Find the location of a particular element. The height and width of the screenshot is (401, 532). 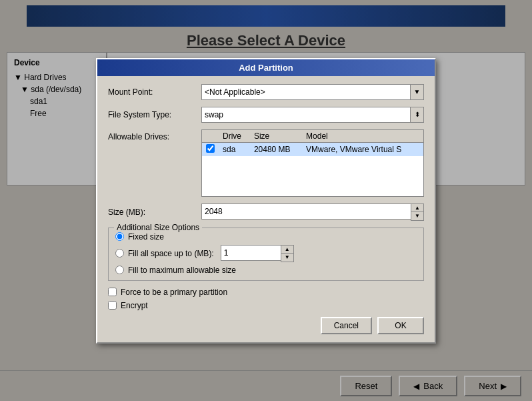

mount-point-input is located at coordinates (306, 92).